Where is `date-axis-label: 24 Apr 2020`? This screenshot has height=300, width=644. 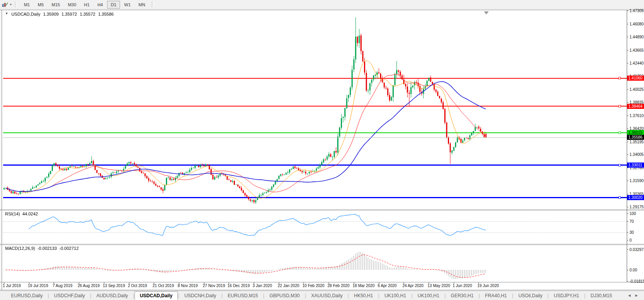
date-axis-label: 24 Apr 2020 is located at coordinates (413, 286).